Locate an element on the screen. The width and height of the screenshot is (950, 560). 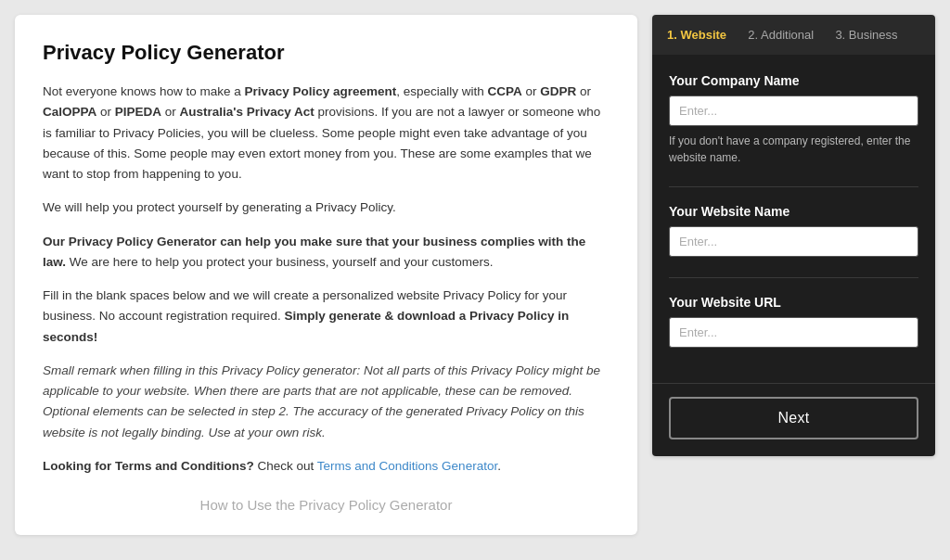
terms-link: Terms and Conditions Generator is located at coordinates (407, 465).